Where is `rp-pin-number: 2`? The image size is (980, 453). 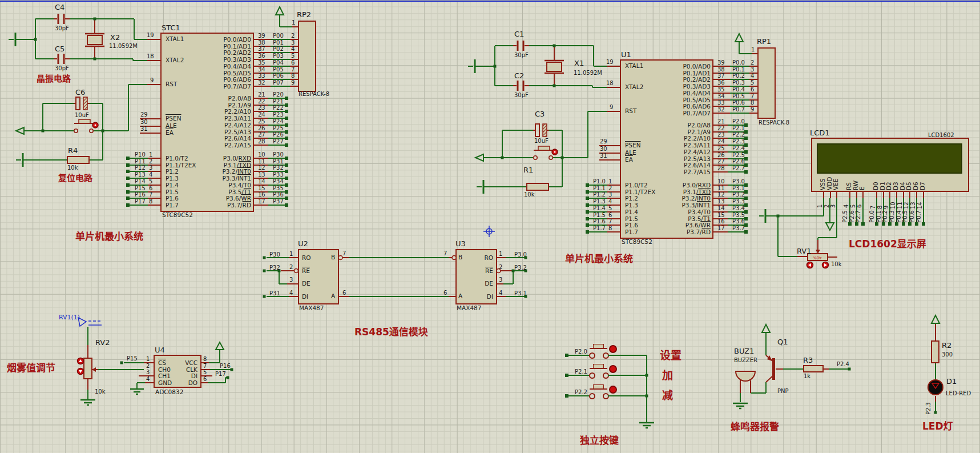
rp-pin-number: 2 is located at coordinates (752, 63).